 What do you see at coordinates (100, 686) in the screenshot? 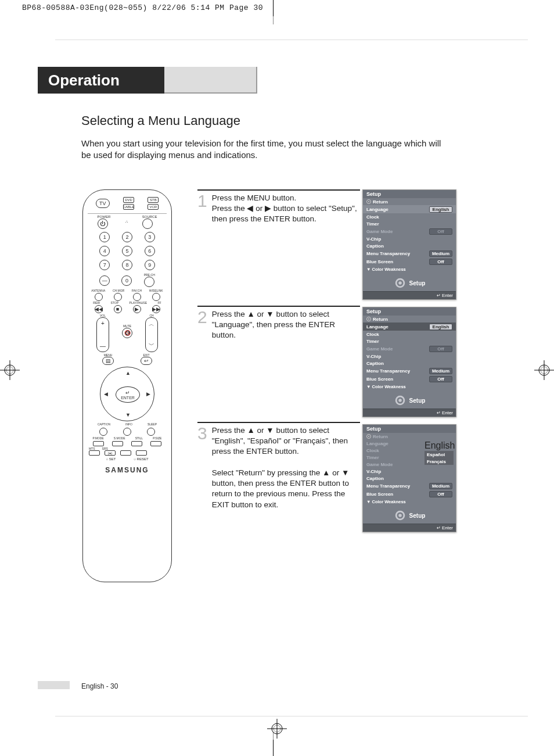
I see `page-footer: English - 30` at bounding box center [100, 686].